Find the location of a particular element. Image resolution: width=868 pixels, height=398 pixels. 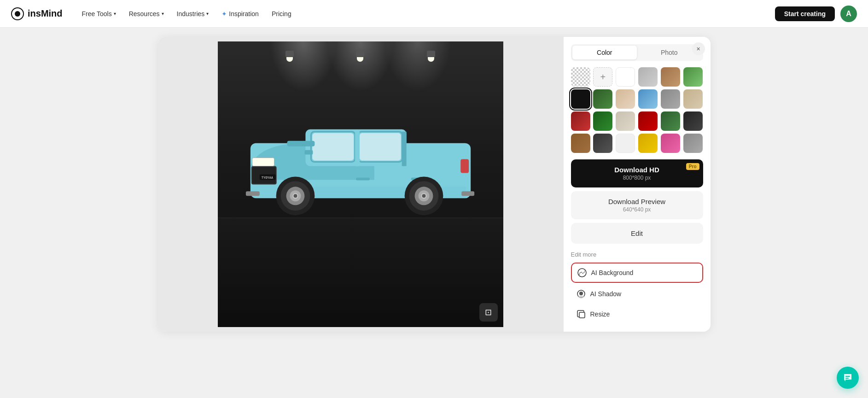

ai-background-label: AI Background is located at coordinates (612, 273).